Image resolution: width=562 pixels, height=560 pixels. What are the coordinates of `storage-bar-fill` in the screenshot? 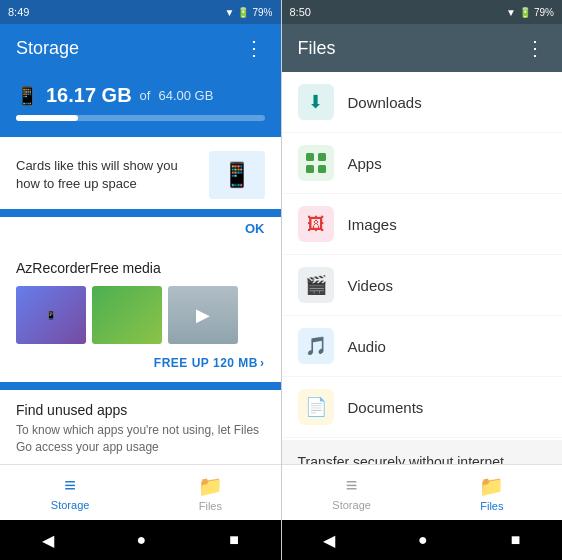 It's located at (47, 118).